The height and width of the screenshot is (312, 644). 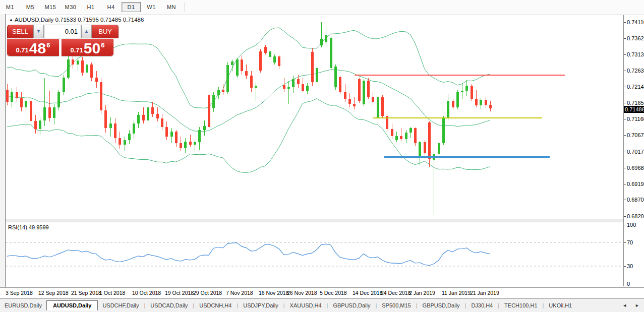 What do you see at coordinates (625, 266) in the screenshot?
I see `rsi-tick-mark` at bounding box center [625, 266].